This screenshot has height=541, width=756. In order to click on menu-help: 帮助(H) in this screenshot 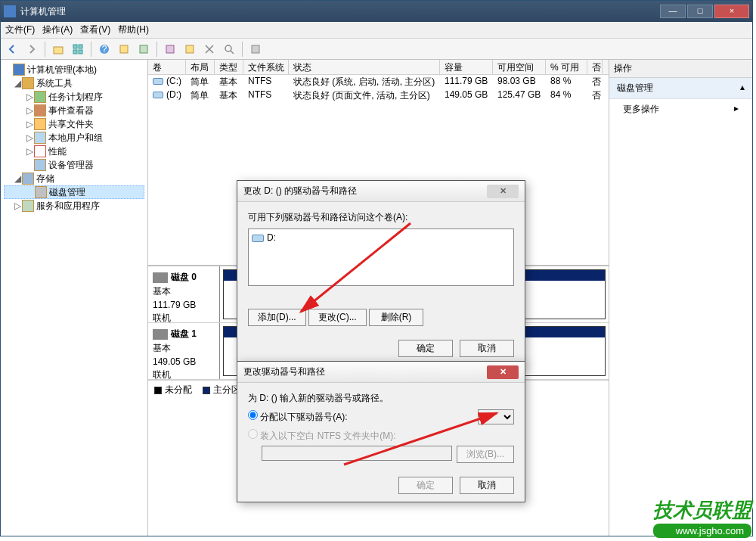, I will do `click(133, 30)`.